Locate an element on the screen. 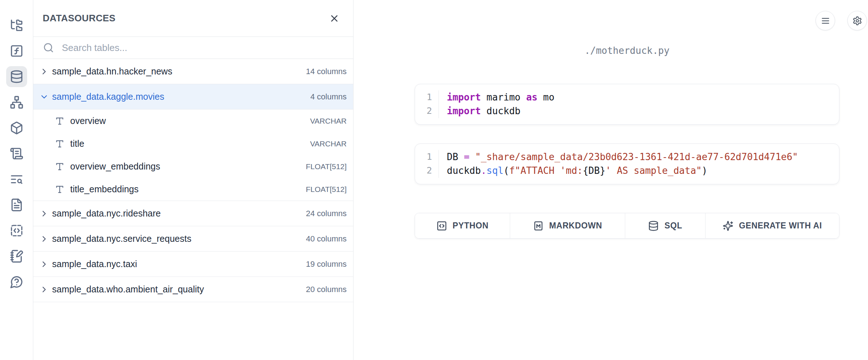 This screenshot has height=360, width=868. message-circle-question-icon is located at coordinates (17, 282).